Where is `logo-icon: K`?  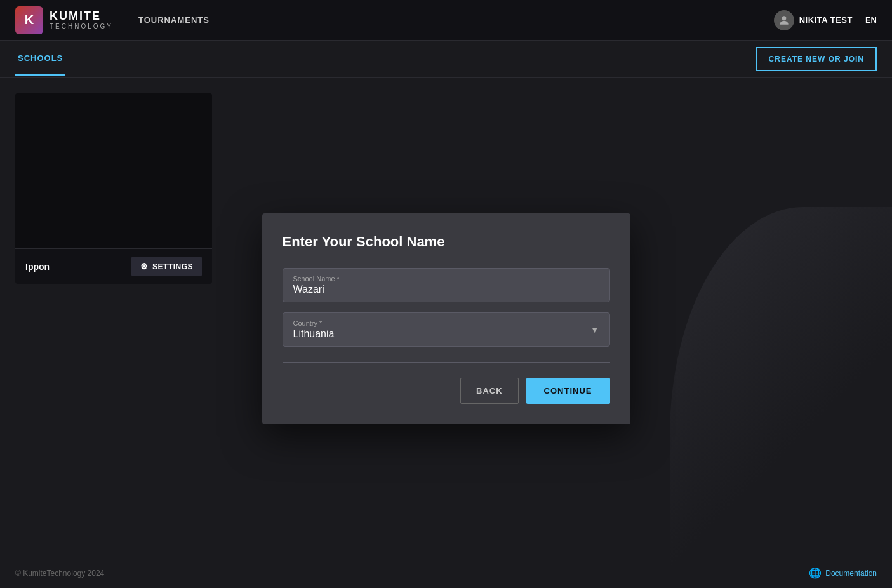
logo-icon: K is located at coordinates (29, 20).